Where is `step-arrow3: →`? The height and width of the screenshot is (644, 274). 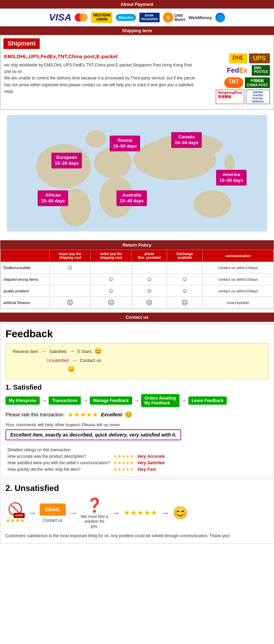 step-arrow3: → is located at coordinates (137, 401).